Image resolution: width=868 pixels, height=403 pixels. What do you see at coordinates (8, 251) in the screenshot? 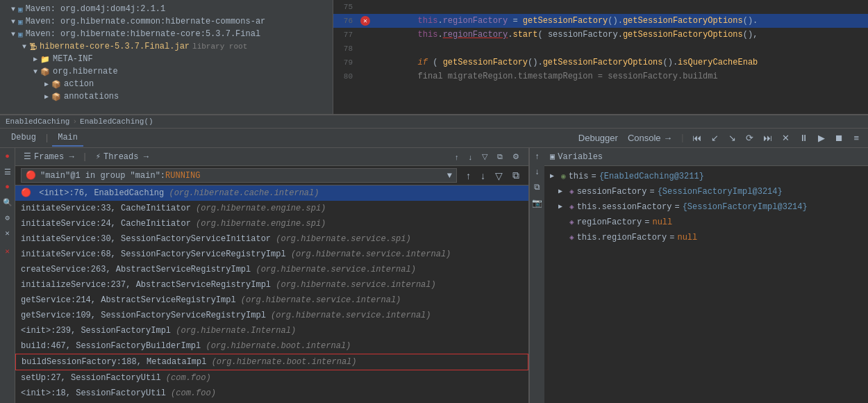
I see `bar-btn-x: ✕` at bounding box center [8, 251].